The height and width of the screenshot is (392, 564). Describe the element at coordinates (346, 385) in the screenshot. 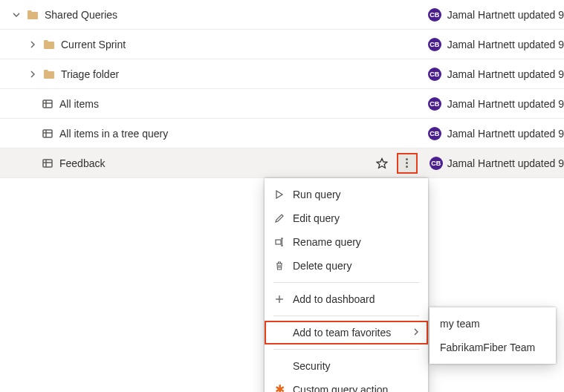

I see `menu-custom-action: ✱ Custom query action` at that location.